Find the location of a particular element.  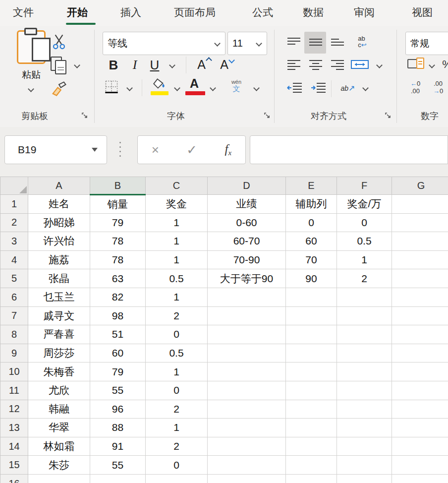

row-header-14: 14 is located at coordinates (14, 446).